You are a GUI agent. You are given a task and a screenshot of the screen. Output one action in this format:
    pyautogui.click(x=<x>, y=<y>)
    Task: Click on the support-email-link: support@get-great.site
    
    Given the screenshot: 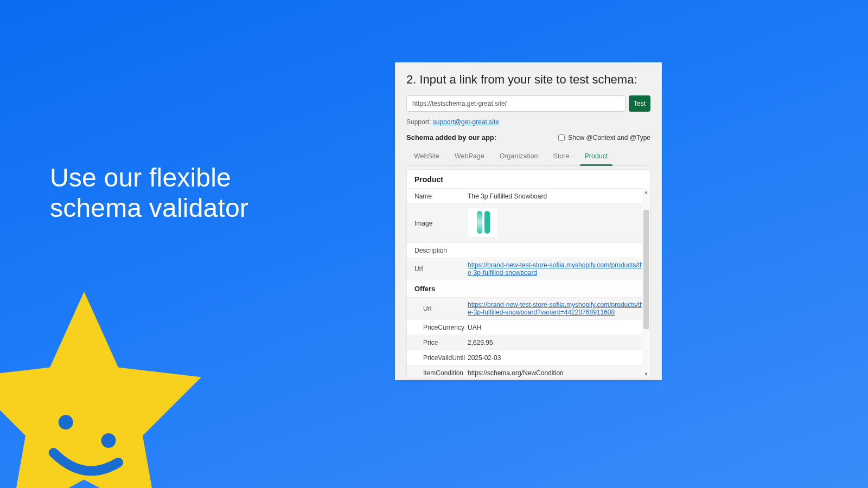 What is the action you would take?
    pyautogui.click(x=466, y=122)
    